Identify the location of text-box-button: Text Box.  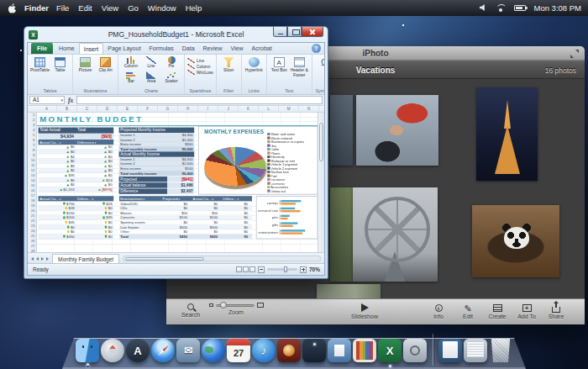
(279, 65).